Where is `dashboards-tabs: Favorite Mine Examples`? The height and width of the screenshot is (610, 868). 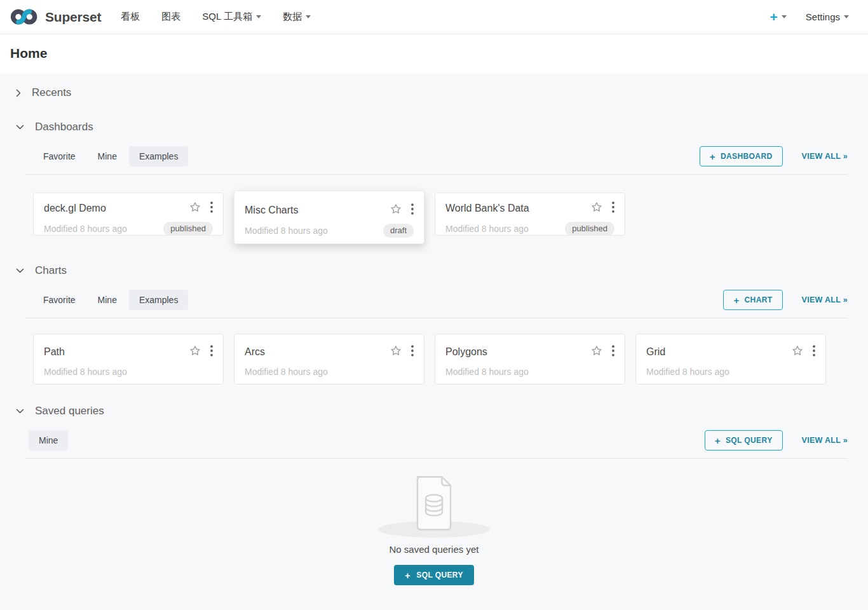
dashboards-tabs: Favorite Mine Examples is located at coordinates (112, 156).